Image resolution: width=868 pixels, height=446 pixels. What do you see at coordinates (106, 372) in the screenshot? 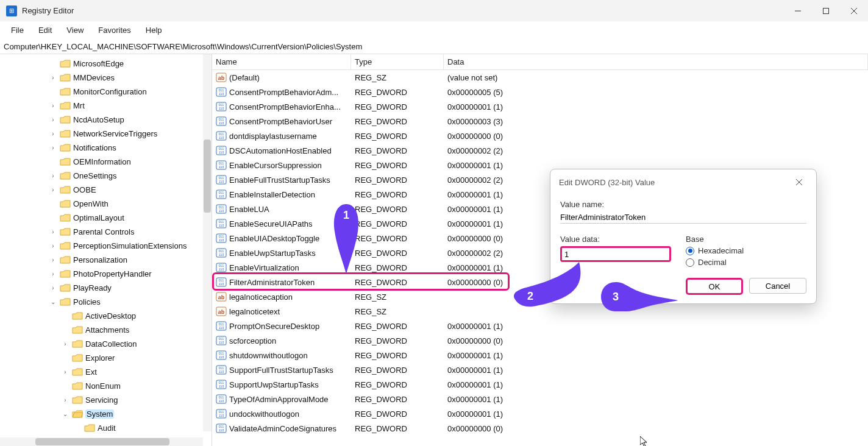
I see `tree-node: ›Ext` at bounding box center [106, 372].